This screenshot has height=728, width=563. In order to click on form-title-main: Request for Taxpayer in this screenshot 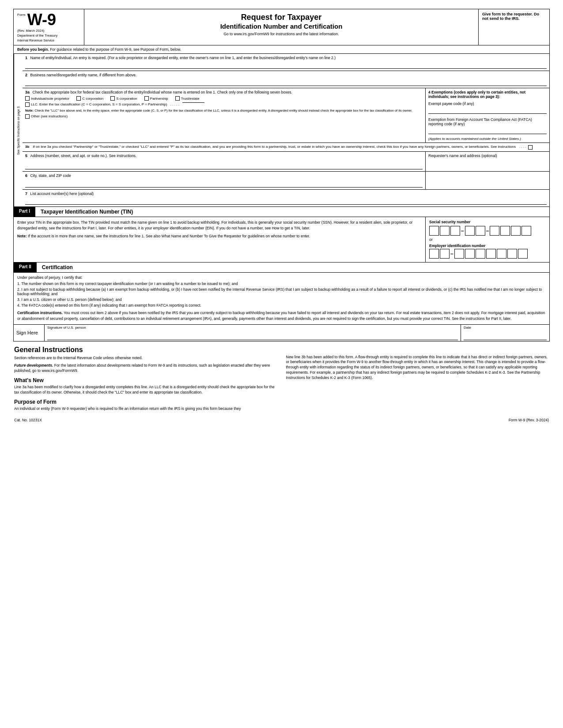, I will do `click(281, 18)`.